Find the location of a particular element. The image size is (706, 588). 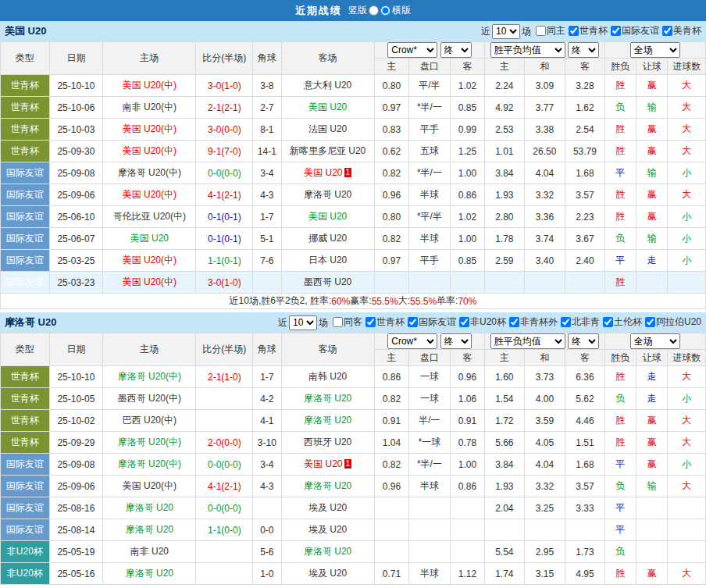

euro-away-odds: 5.62 is located at coordinates (586, 399).